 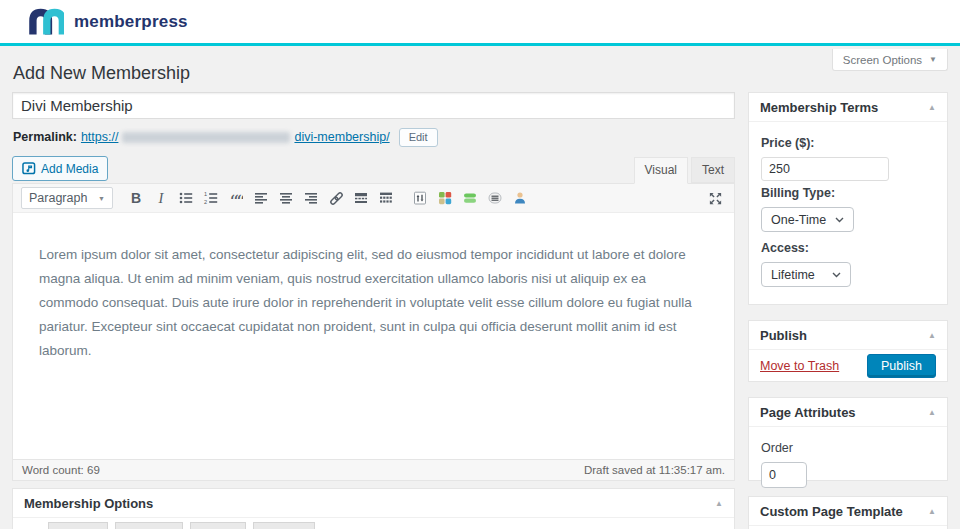 I want to click on post-title-input, so click(x=374, y=106).